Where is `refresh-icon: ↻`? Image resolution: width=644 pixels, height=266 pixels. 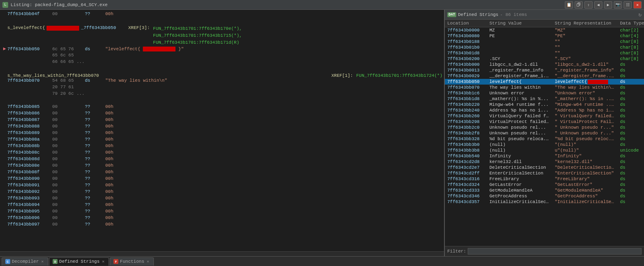 refresh-icon: ↻ is located at coordinates (640, 15).